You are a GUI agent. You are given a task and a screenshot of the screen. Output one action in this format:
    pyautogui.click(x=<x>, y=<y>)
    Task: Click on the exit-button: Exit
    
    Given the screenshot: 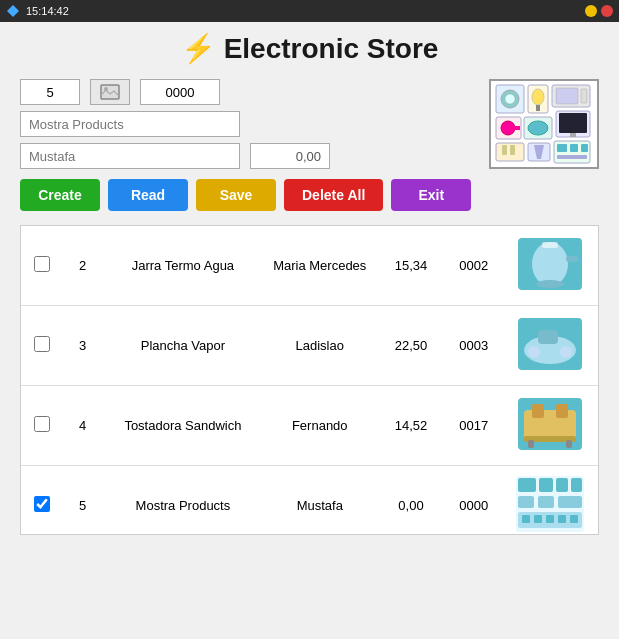 What is the action you would take?
    pyautogui.click(x=431, y=195)
    